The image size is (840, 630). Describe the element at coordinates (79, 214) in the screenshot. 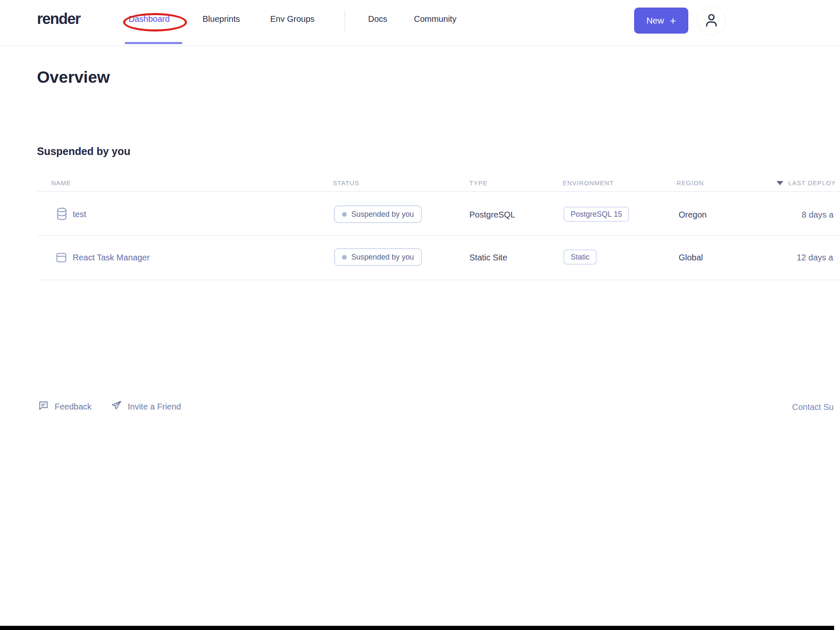

I see `service-name-link: test` at that location.